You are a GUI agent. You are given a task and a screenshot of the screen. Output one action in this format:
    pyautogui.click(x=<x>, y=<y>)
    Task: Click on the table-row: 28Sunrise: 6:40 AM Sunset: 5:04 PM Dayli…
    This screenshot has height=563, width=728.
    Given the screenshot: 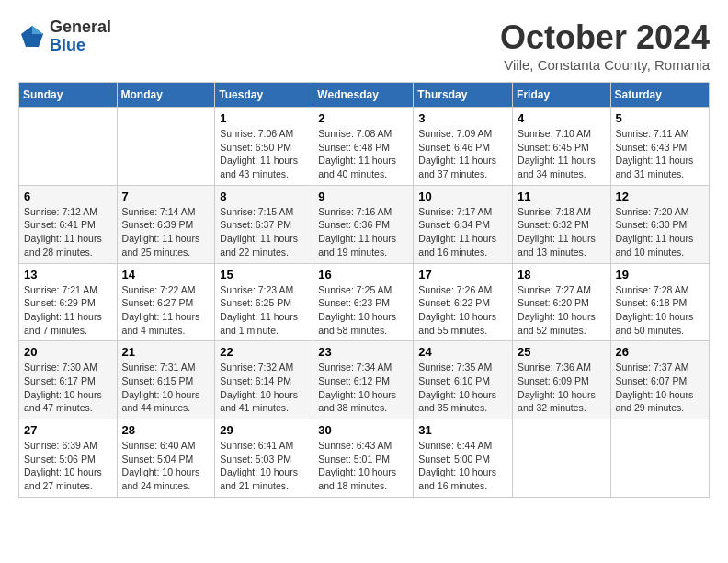 What is the action you would take?
    pyautogui.click(x=165, y=458)
    